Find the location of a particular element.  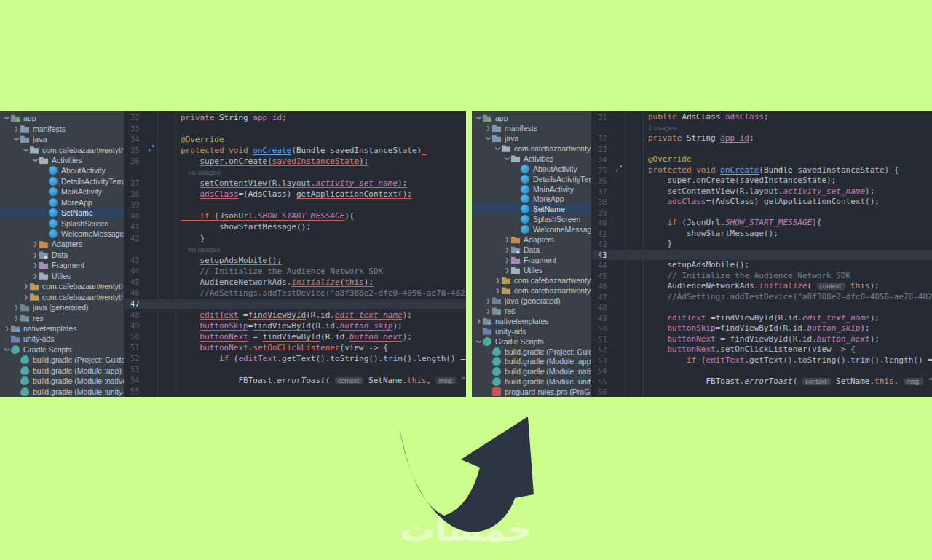

code-line: 52 buttonNext.setOnClickListener(view ->… is located at coordinates (762, 350).